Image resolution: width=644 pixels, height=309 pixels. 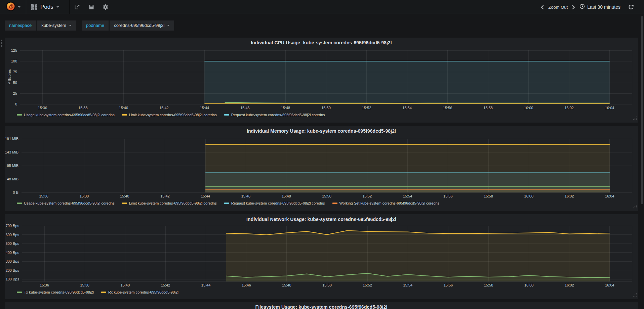 I want to click on y-axis-title: Millicores, so click(x=9, y=77).